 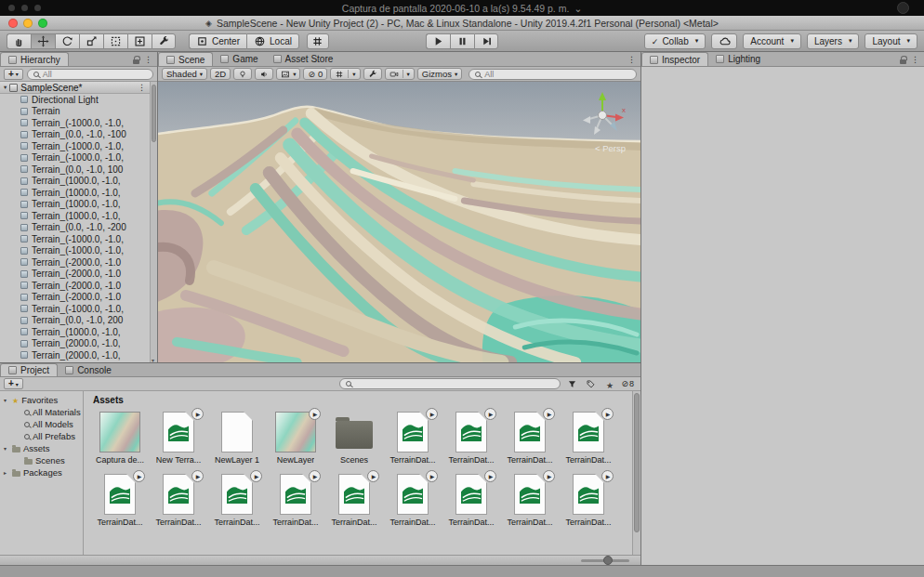 I want to click on foldout-arrow-icon: ▸, so click(x=7, y=472).